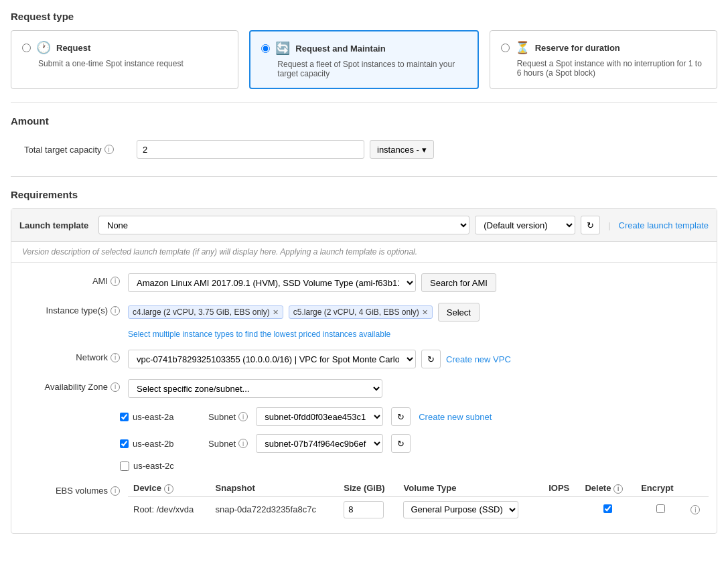 Image resolution: width=728 pixels, height=566 pixels. Describe the element at coordinates (283, 48) in the screenshot. I see `maintain-clock-icon: 🔄` at that location.